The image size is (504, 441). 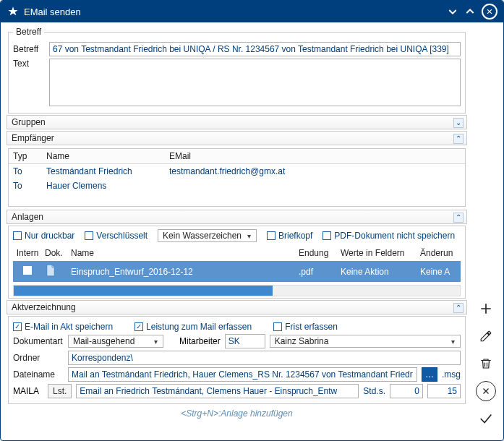 I want to click on recipients-table: Typ Name EMail To Testmándant Friedrich …, so click(x=237, y=178).